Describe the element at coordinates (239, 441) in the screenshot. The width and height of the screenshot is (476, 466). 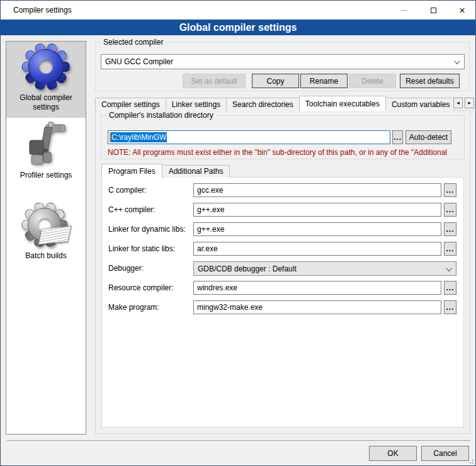
I see `footer-separator` at that location.